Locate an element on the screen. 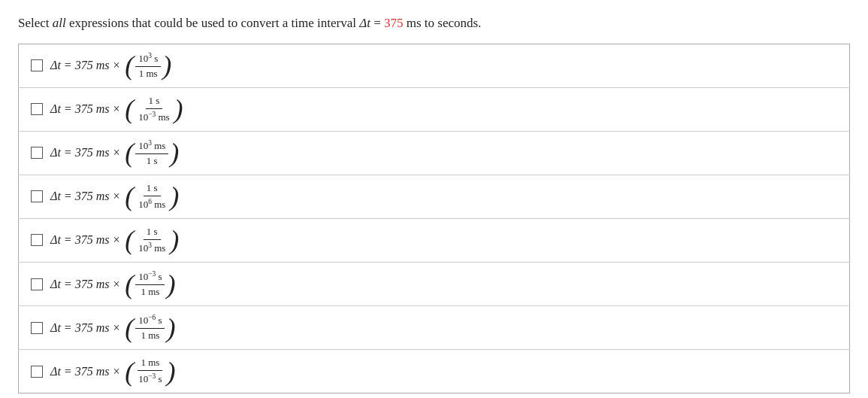  math-expr-6: Δt = 375 ms × ( 10−3 s 1 ms ) is located at coordinates (113, 284).